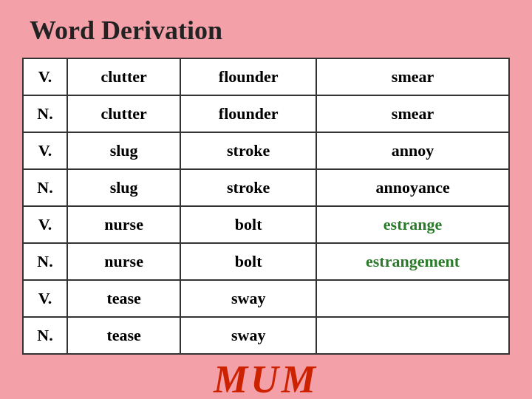 This screenshot has width=532, height=399. Describe the element at coordinates (412, 151) in the screenshot. I see `cell-col3: annoy` at that location.